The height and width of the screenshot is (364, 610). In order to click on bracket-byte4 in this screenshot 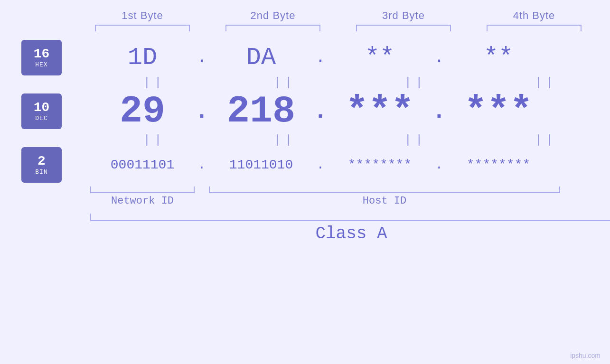, I will do `click(534, 28)`.